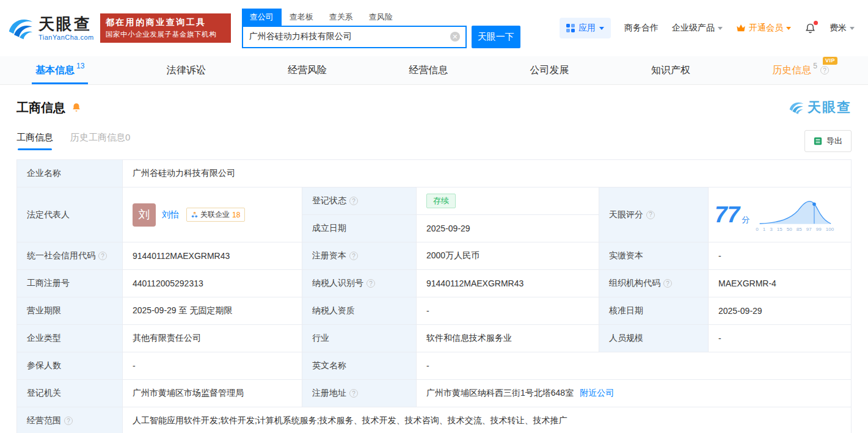  I want to click on tab-basic-info: 基本信息 13, so click(60, 70).